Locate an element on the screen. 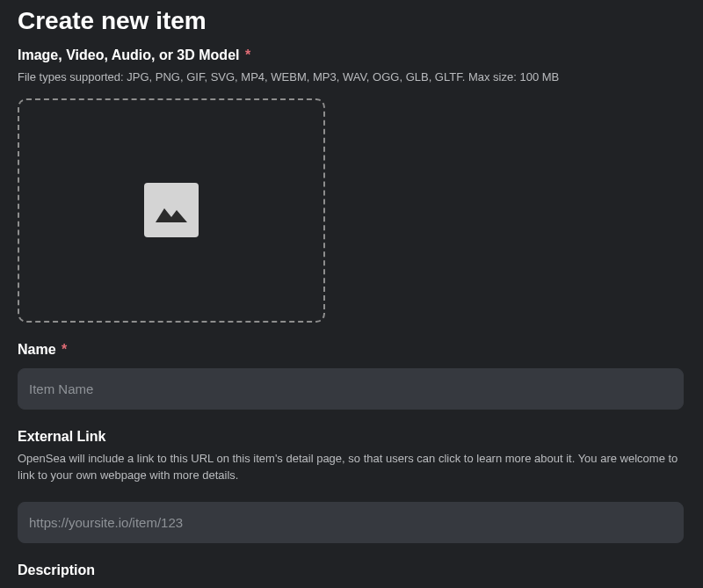 The width and height of the screenshot is (703, 588). external-link-input is located at coordinates (351, 522).